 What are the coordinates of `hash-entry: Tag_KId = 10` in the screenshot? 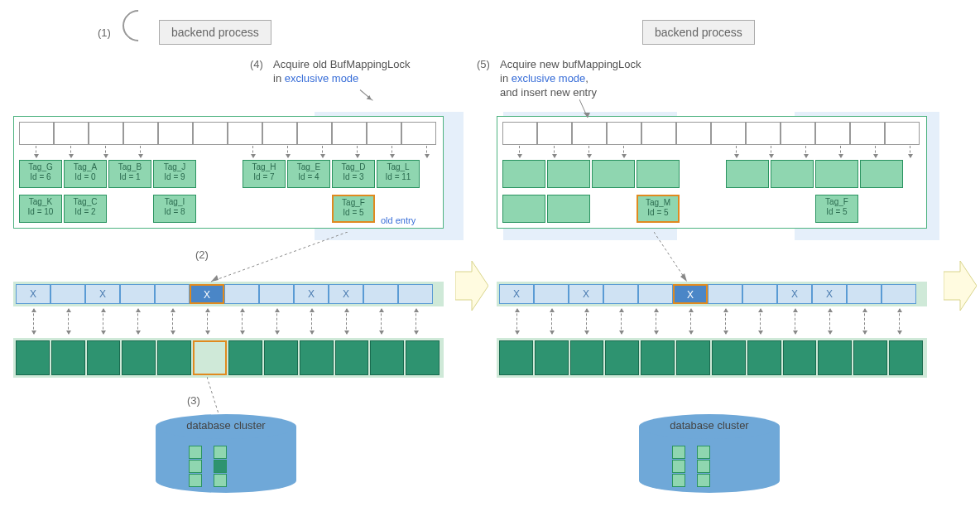 It's located at (41, 209).